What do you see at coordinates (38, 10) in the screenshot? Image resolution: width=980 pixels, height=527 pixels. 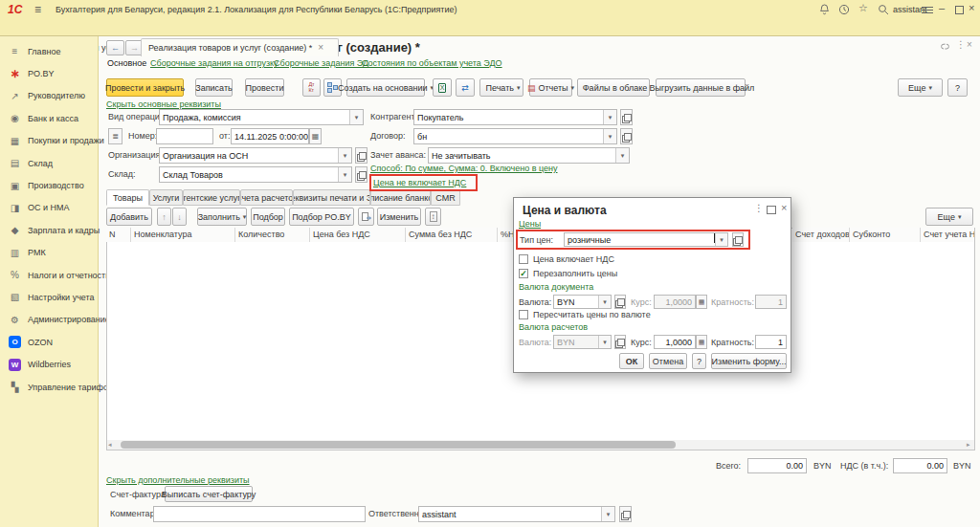 I see `main-menu-icon: ≡` at bounding box center [38, 10].